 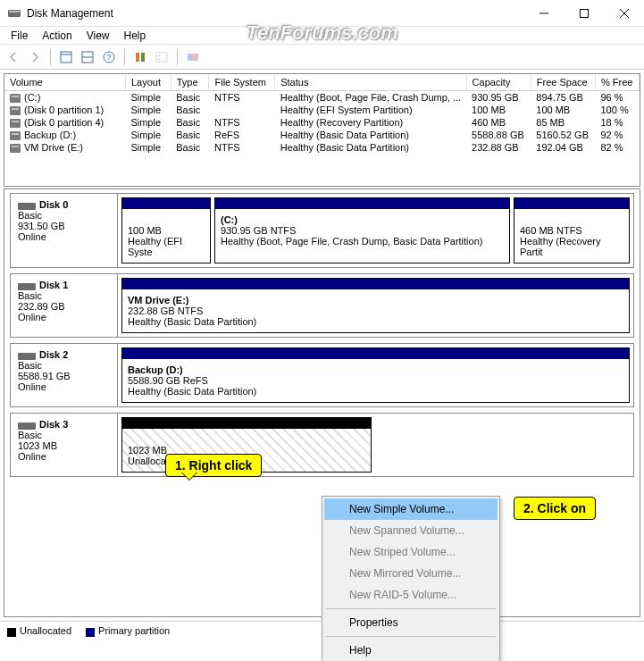 I want to click on table-row: (C:)SimpleBasicNTFSHealthy (Boot, Page F…, so click(x=322, y=98).